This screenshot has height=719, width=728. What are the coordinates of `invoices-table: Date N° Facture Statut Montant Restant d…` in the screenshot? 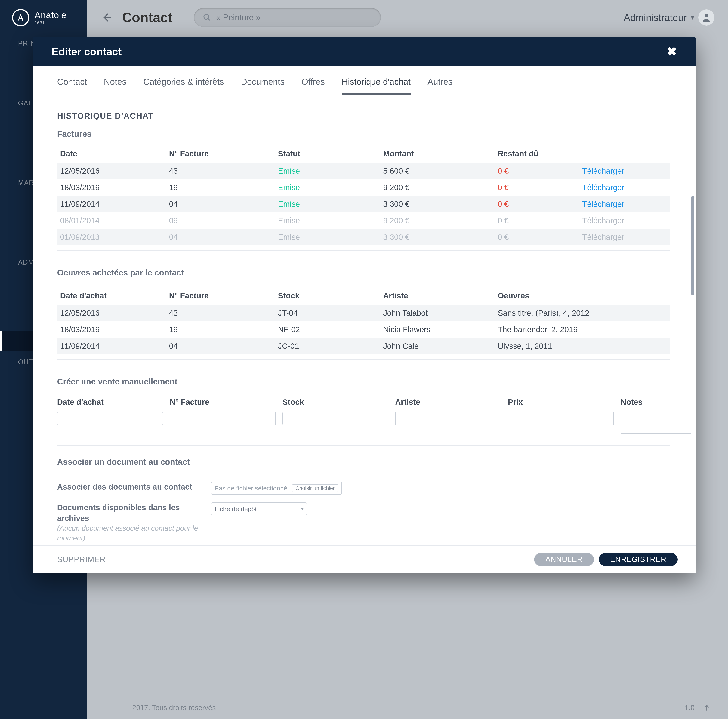 It's located at (364, 195).